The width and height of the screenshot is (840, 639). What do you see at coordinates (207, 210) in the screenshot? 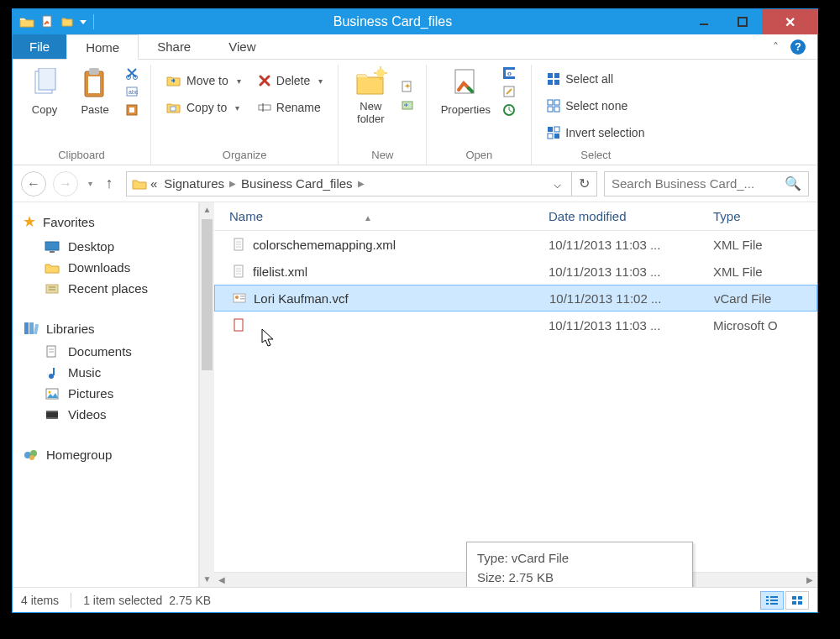
I see `scroll-up-icon: ▲` at bounding box center [207, 210].